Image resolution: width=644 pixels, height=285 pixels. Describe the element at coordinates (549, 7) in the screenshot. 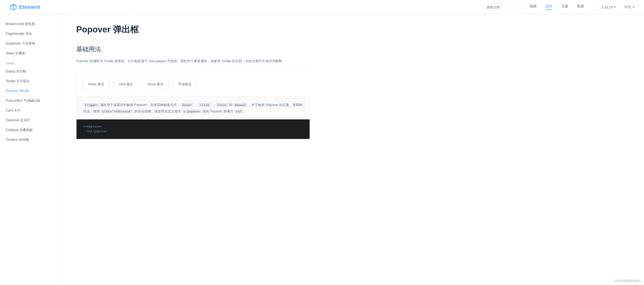

I see `nav-component: 组件` at that location.